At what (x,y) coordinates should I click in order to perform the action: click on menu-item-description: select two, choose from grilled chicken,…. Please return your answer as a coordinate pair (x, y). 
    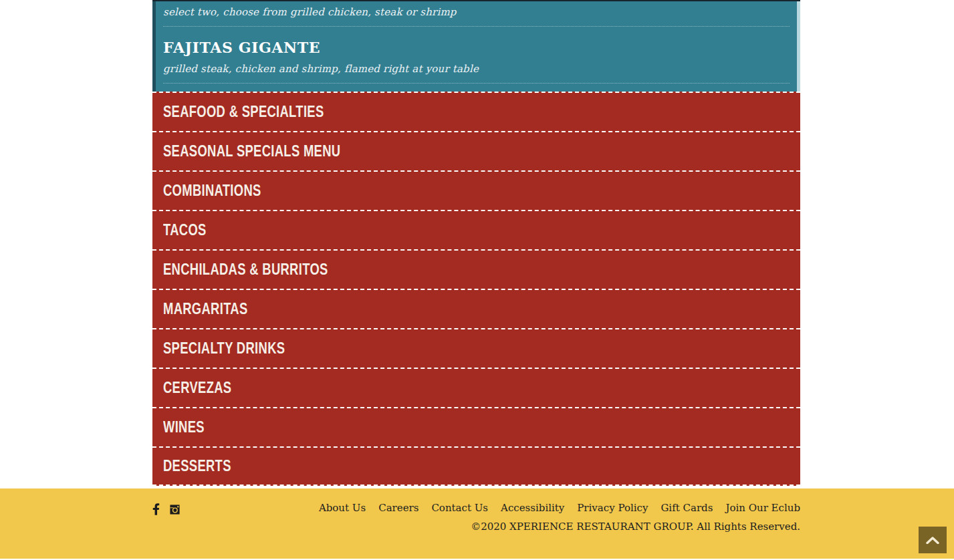
    Looking at the image, I should click on (476, 12).